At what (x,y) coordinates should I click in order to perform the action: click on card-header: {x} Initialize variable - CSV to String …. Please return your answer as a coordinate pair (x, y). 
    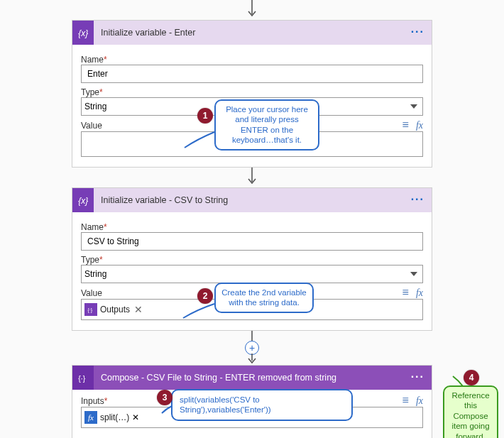
    Looking at the image, I should click on (252, 200).